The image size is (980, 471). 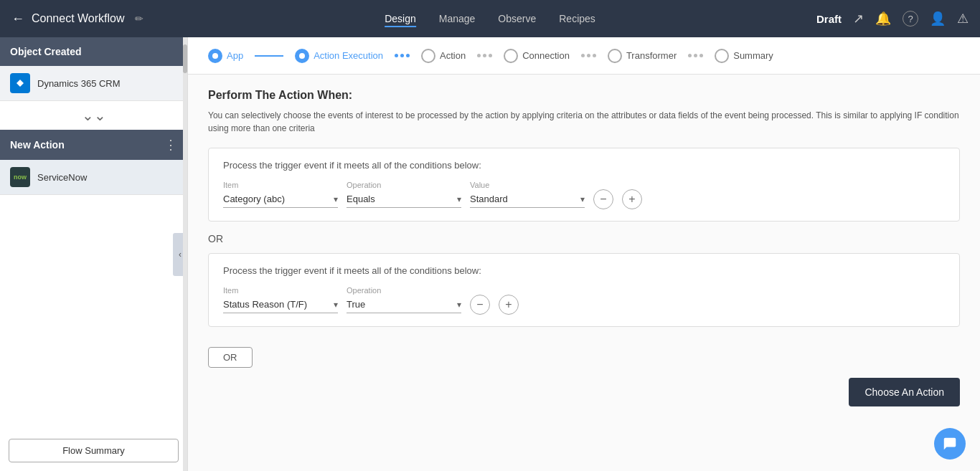 I want to click on action-block-header: New Action ⋮, so click(x=93, y=145).